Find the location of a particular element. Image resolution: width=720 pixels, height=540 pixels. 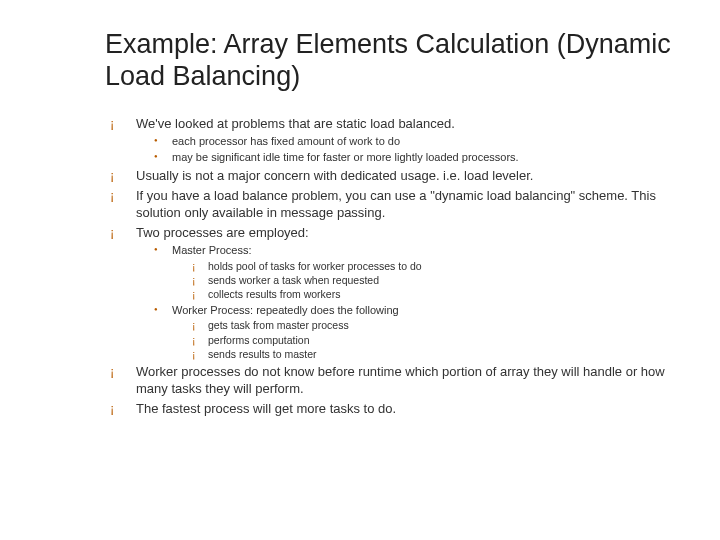

list-item: collects results from workers is located at coordinates (436, 294).